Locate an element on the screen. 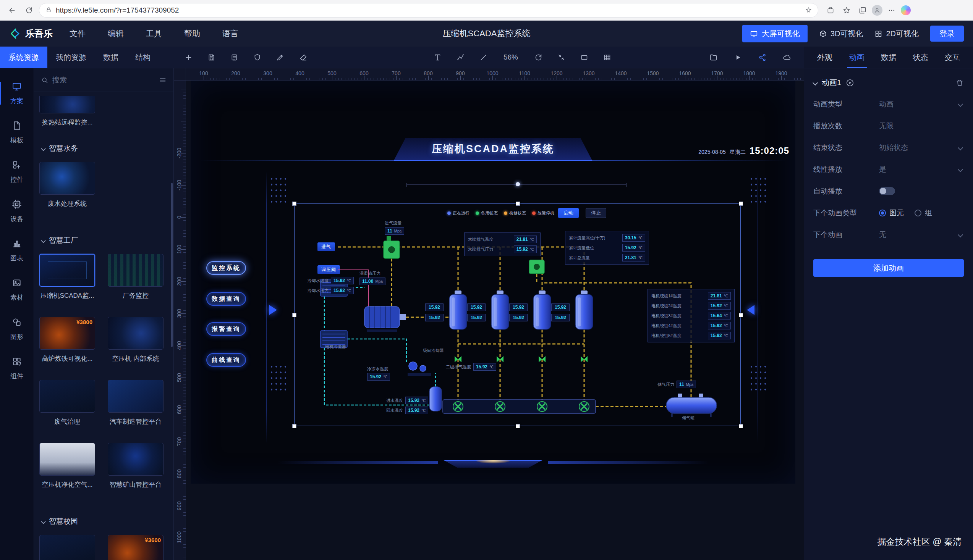 The image size is (973, 560). save-icon is located at coordinates (211, 57).